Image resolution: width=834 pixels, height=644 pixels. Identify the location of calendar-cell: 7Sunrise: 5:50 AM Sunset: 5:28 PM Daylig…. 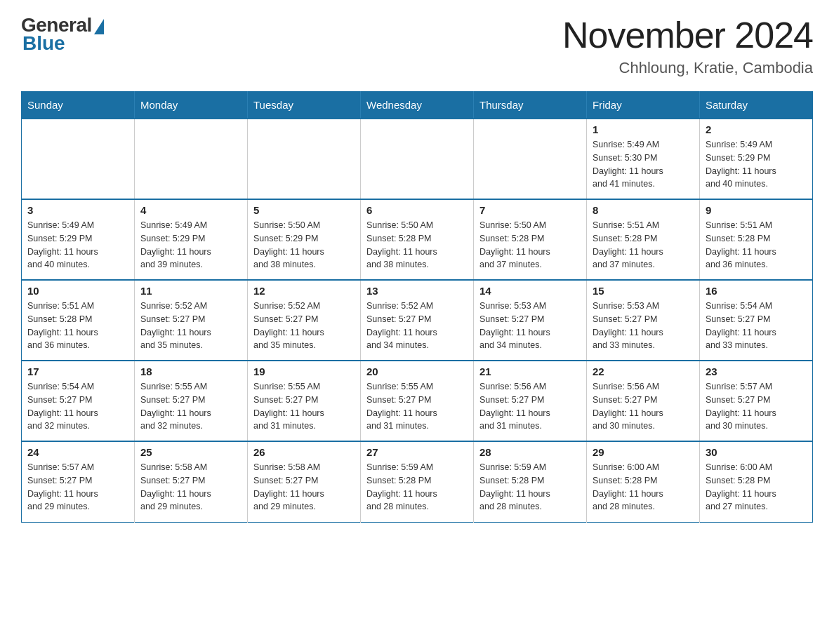
(531, 240).